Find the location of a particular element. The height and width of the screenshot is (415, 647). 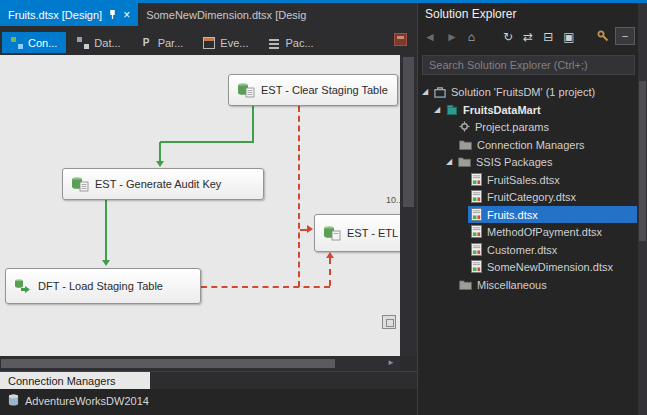

task-label: DFT - Load Staging Table is located at coordinates (100, 286).